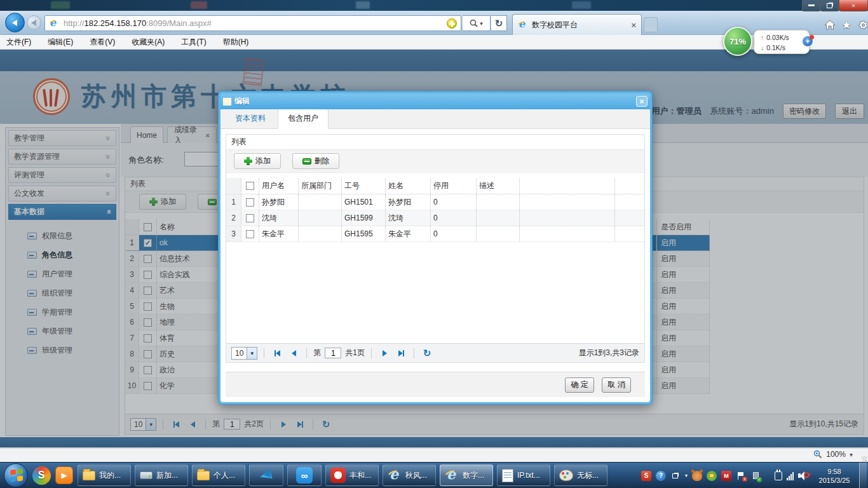  I want to click on menu-item: 编辑(E), so click(60, 42).